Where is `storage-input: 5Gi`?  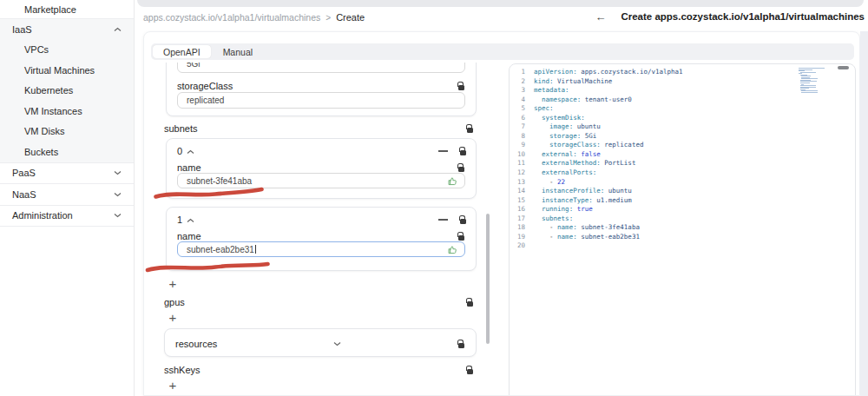 storage-input: 5Gi is located at coordinates (321, 68).